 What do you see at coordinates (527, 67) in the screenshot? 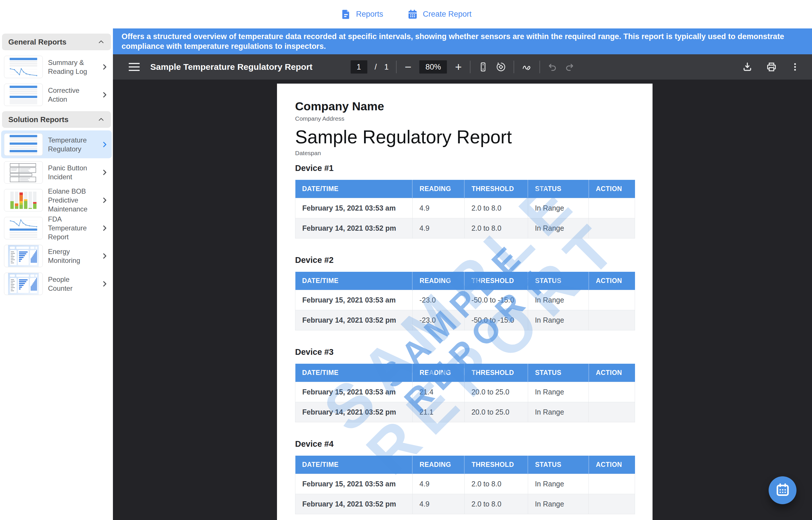
I see `ink-annotate-icon` at bounding box center [527, 67].